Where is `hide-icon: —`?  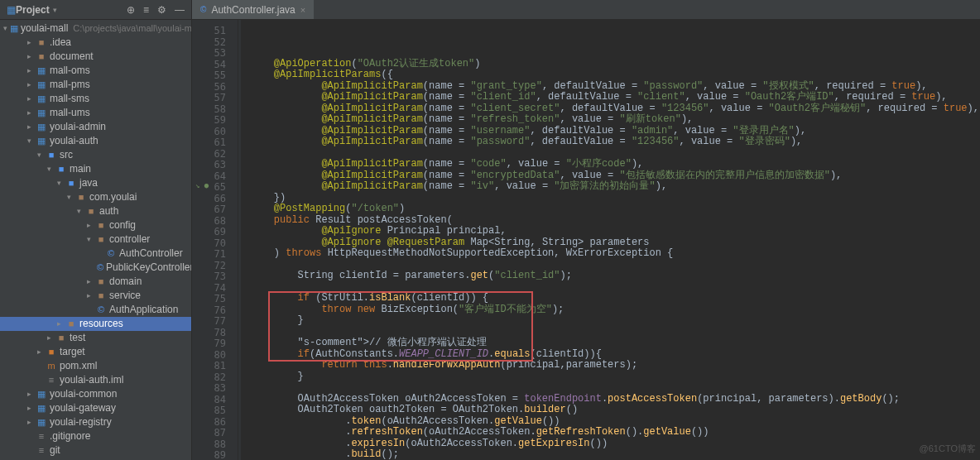 hide-icon: — is located at coordinates (180, 10).